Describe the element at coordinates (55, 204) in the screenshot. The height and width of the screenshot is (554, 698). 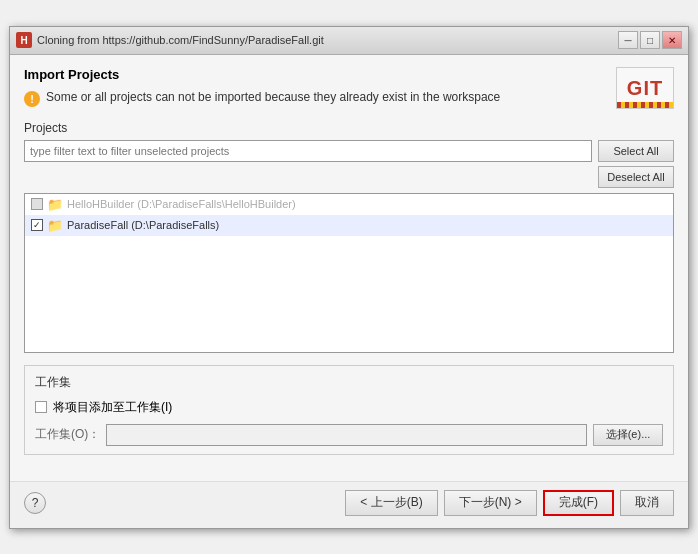
I see `folder-icon: 📁` at that location.